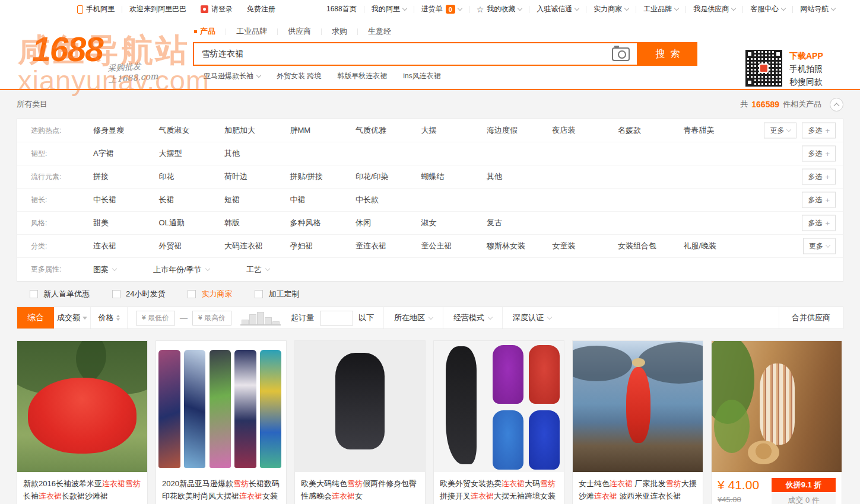 The width and height of the screenshot is (860, 504). What do you see at coordinates (499, 422) in the screenshot?
I see `product-card: 欧美外贸女装热卖连衣裙大码雪纺拼接开叉连衣裙大摆无袖跨境女装` at bounding box center [499, 422].